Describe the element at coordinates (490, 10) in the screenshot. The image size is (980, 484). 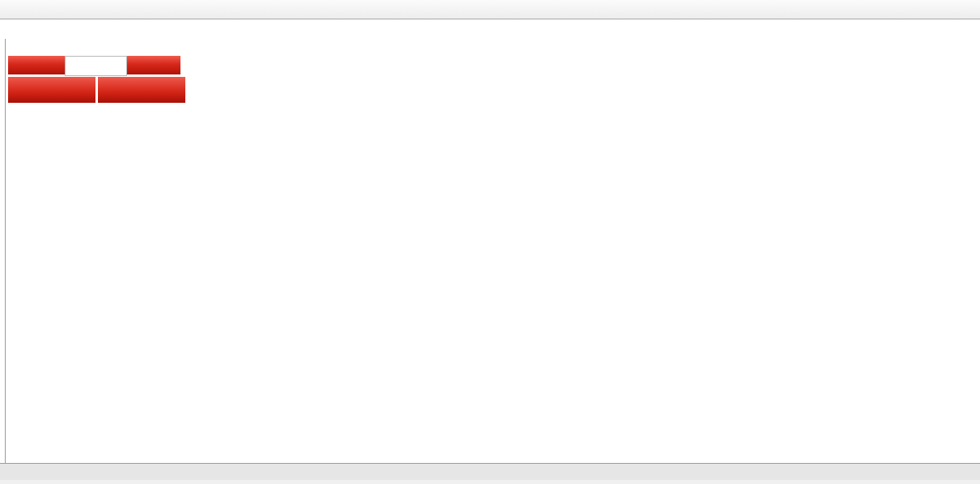
I see `timeframe-toolbar` at that location.